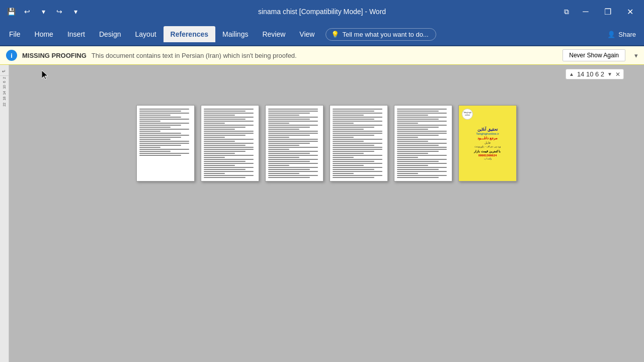  What do you see at coordinates (586, 12) in the screenshot?
I see `minimize-icon: ─` at bounding box center [586, 12].